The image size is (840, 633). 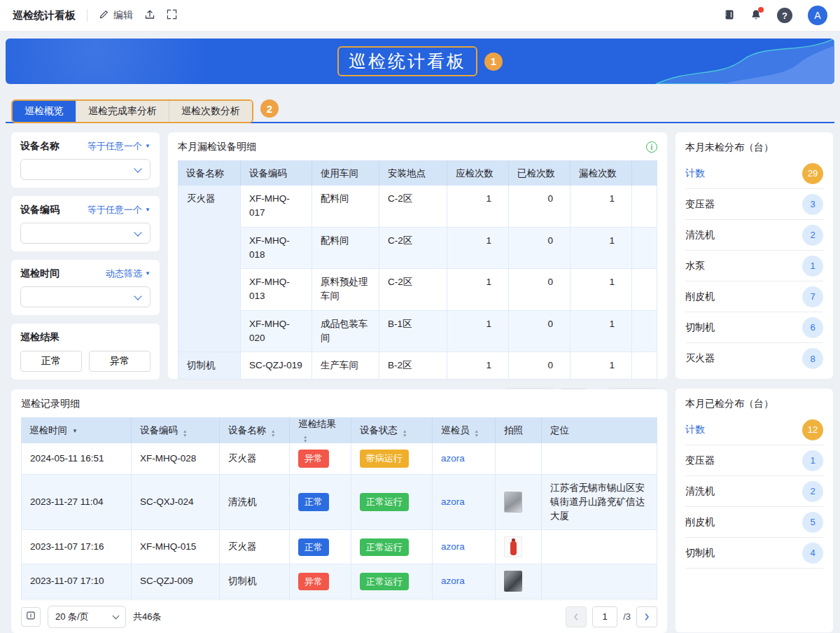 What do you see at coordinates (755, 146) in the screenshot?
I see `unchecked-panel-title: 本月未检分布（台）` at bounding box center [755, 146].